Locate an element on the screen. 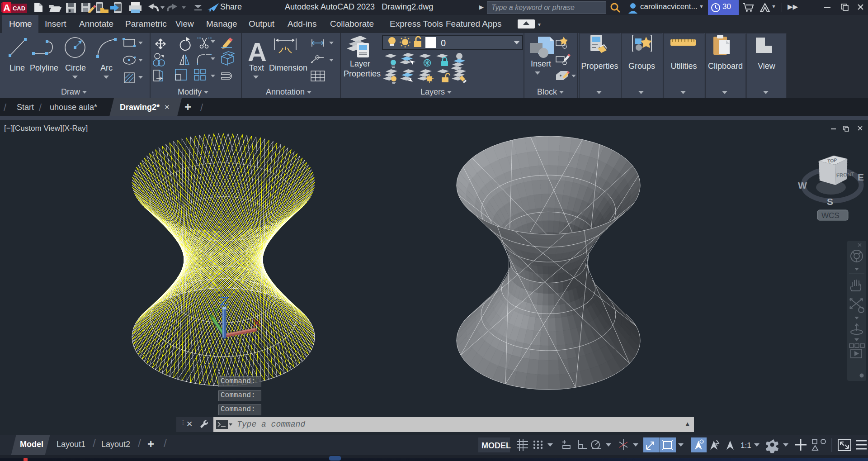  svg-text: Layer is located at coordinates (360, 64).